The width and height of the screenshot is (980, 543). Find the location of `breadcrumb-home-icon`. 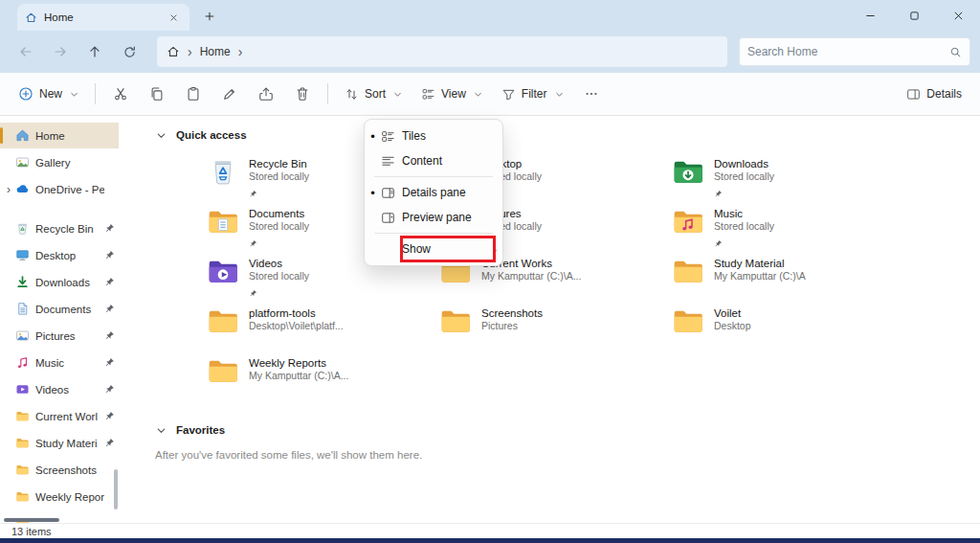

breadcrumb-home-icon is located at coordinates (173, 52).